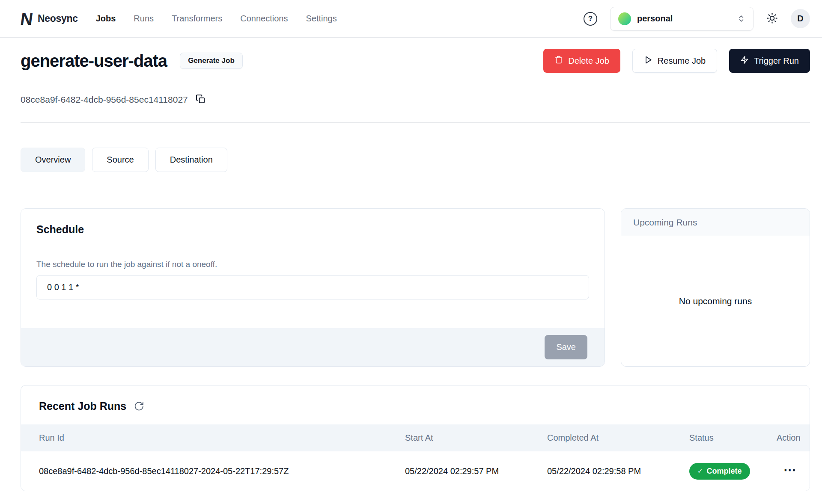 This screenshot has width=822, height=504. I want to click on check-icon: ✓, so click(700, 471).